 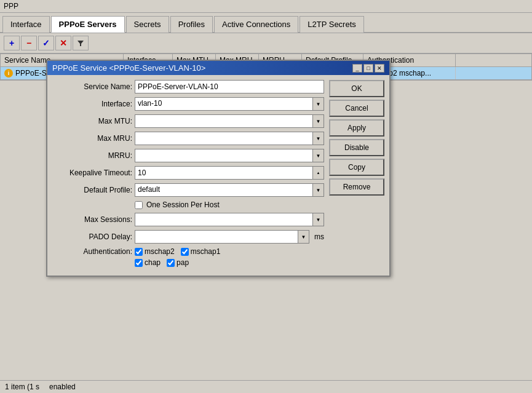 What do you see at coordinates (368, 68) in the screenshot?
I see `dialog-maximize-button: □` at bounding box center [368, 68].